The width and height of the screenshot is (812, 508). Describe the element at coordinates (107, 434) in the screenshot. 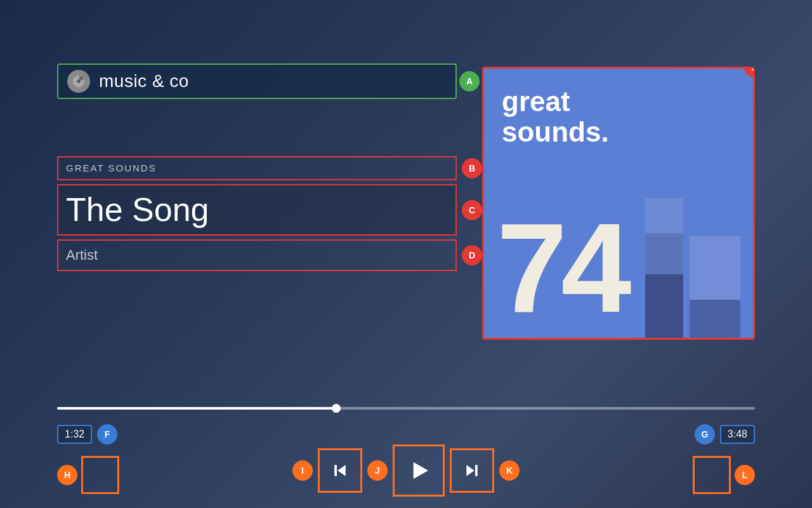

I see `badge-f: F` at that location.